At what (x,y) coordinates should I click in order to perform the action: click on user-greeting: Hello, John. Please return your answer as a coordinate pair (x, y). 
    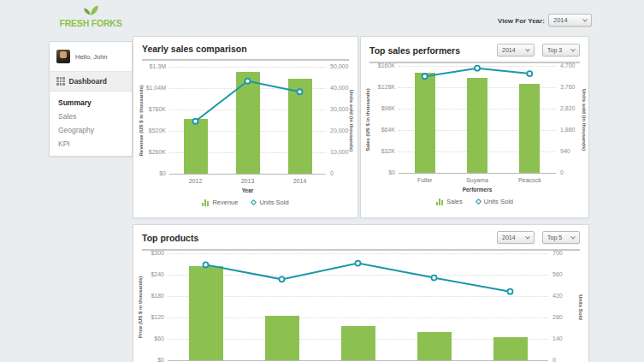
    Looking at the image, I should click on (92, 56).